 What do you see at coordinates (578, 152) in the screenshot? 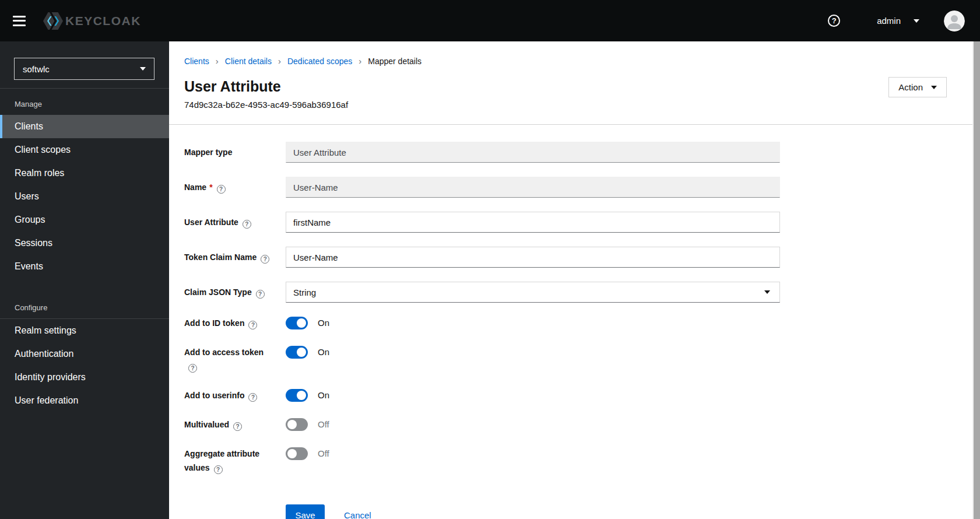
I see `form-row-mapper-type: Mapper type` at bounding box center [578, 152].